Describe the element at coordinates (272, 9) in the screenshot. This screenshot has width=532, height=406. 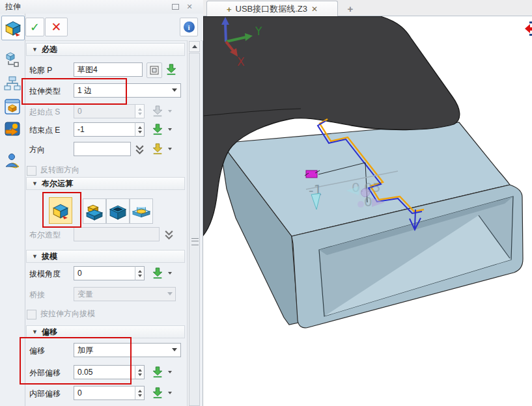
I see `tab-label: USB接口数据线.Z3` at that location.